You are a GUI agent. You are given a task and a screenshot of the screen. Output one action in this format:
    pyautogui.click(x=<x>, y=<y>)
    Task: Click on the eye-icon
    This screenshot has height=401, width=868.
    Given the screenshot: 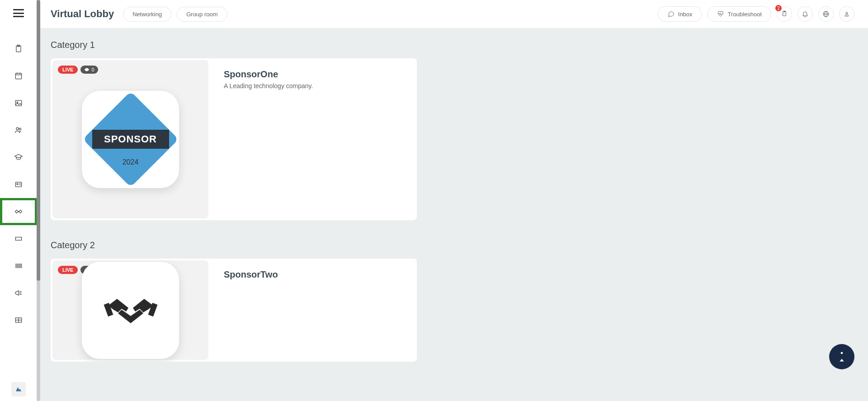 What is the action you would take?
    pyautogui.click(x=87, y=70)
    